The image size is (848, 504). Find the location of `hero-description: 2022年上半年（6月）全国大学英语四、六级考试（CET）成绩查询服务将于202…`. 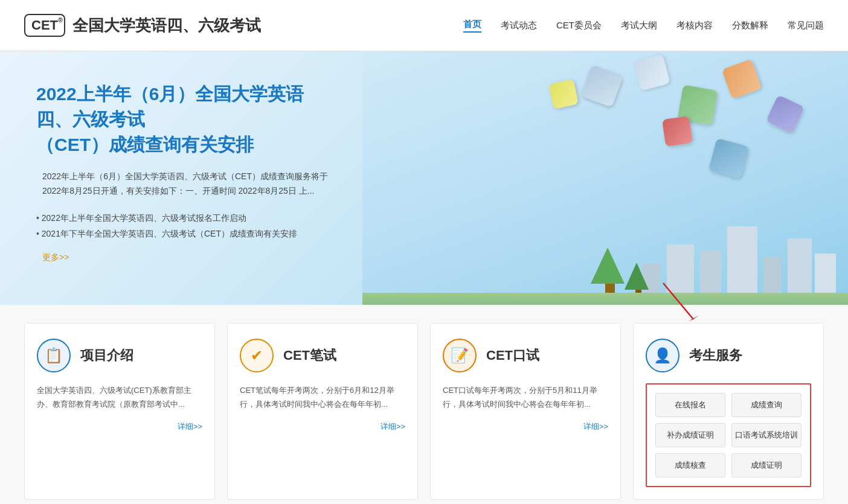

hero-description: 2022年上半年（6月）全国大学英语四、六级考试（CET）成绩查询服务将于202… is located at coordinates (184, 184).